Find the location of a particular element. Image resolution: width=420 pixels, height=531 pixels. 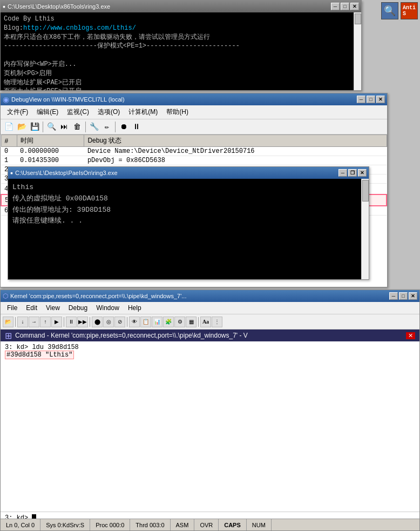

toolbar-search: 🔍 is located at coordinates (51, 127).